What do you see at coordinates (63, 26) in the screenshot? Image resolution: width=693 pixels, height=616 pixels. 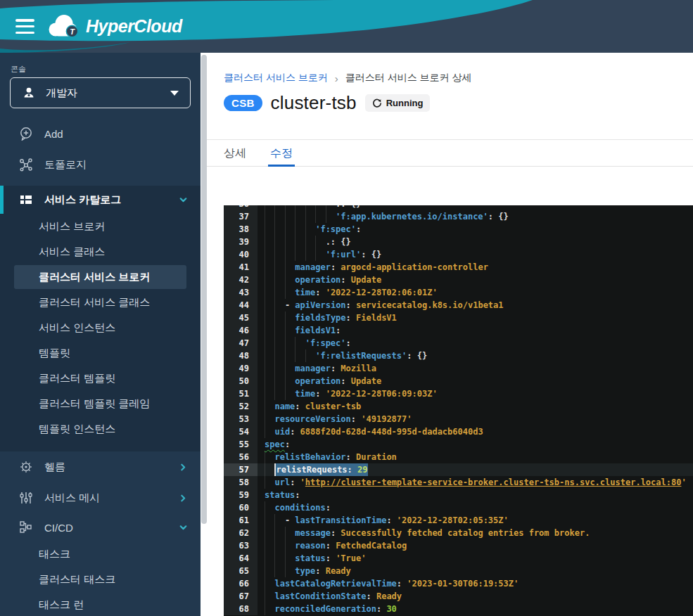 I see `cloud-logo-icon: T` at bounding box center [63, 26].